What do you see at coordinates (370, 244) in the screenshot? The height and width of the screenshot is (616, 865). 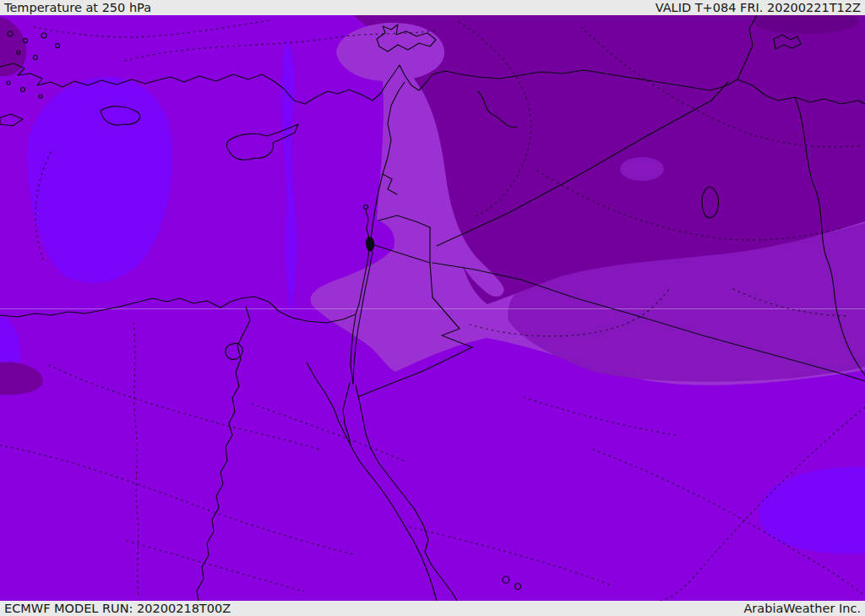 I see `dead-sea` at bounding box center [370, 244].